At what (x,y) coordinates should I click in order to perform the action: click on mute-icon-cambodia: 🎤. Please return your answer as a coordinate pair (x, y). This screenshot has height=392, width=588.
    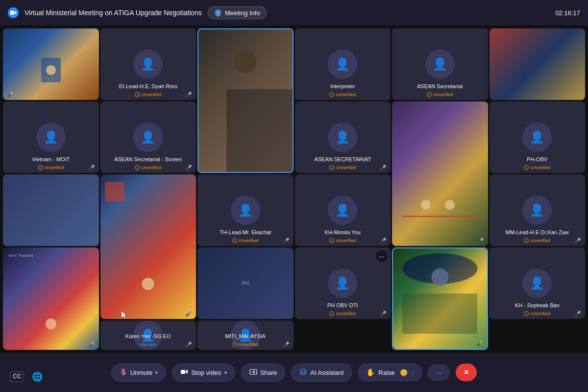
    Looking at the image, I should click on (481, 241).